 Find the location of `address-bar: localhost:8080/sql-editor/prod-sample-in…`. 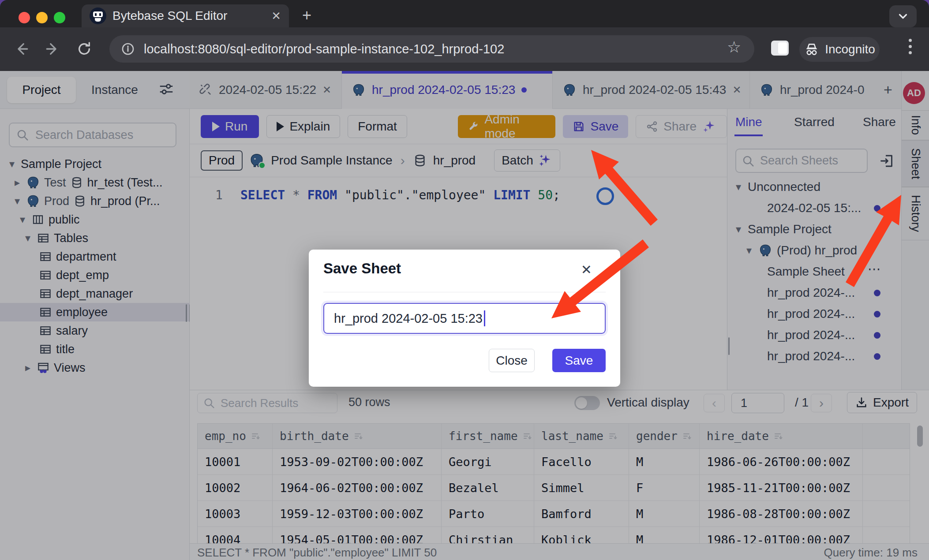

address-bar: localhost:8080/sql-editor/prod-sample-in… is located at coordinates (432, 49).